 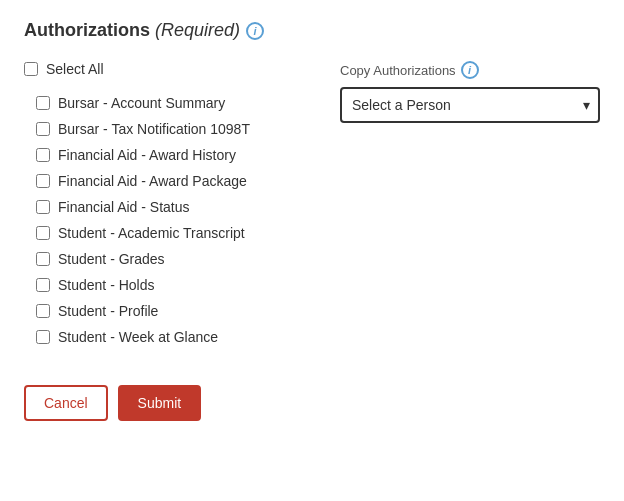 I want to click on header-info-icon: i, so click(x=255, y=31).